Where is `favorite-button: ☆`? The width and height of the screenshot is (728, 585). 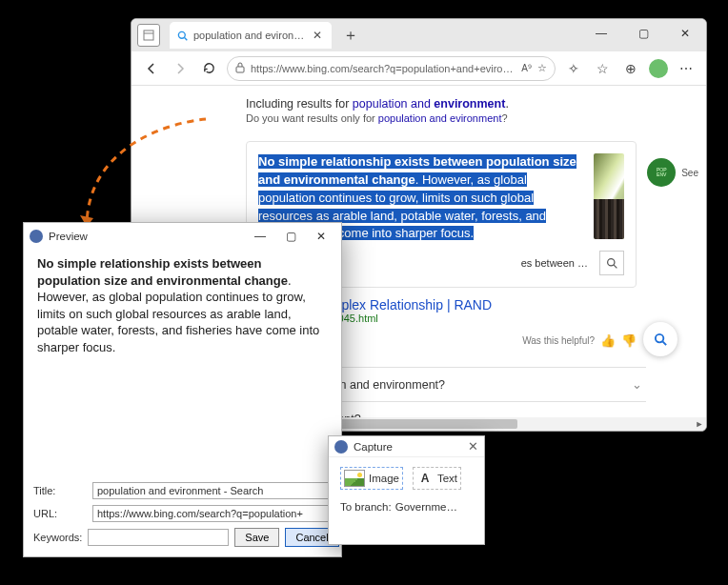 favorite-button: ☆ is located at coordinates (542, 69).